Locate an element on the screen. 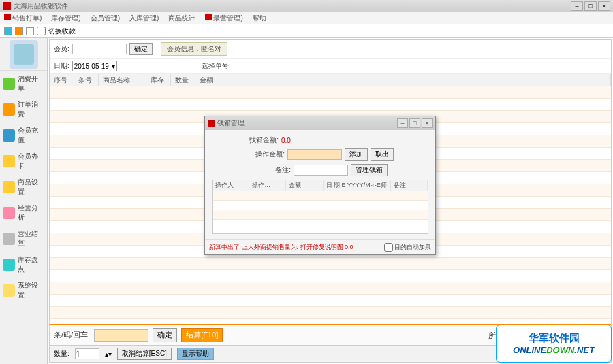 This screenshot has height=364, width=613. footer-check: 目的自动加泉 is located at coordinates (407, 248).